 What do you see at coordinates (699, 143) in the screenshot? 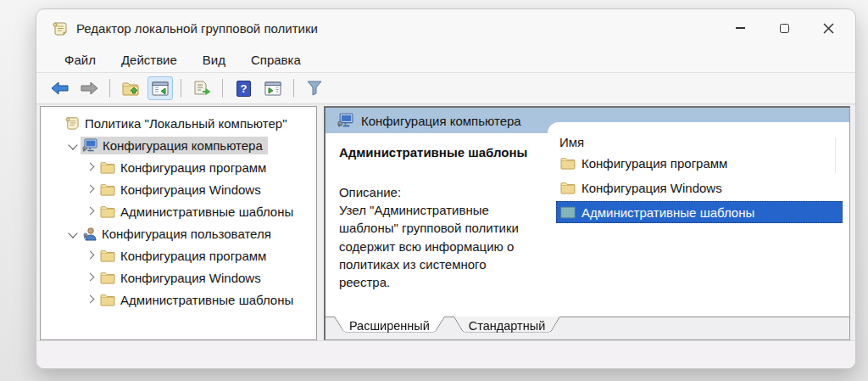
I see `column-header-name: Имя` at bounding box center [699, 143].